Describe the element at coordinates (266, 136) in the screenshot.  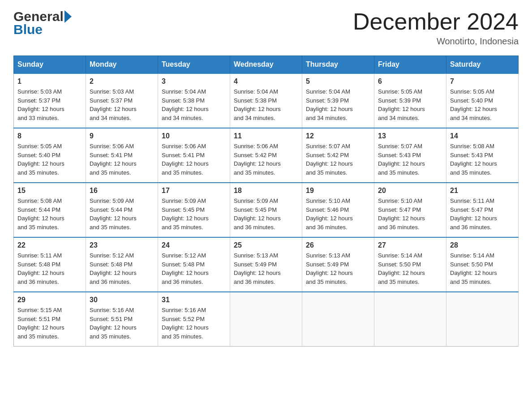
I see `day-number: 11` at that location.